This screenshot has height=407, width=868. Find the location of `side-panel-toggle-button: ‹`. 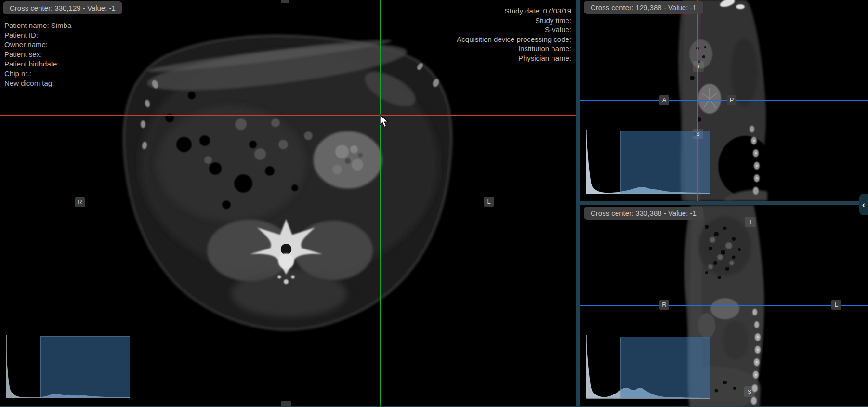

side-panel-toggle-button: ‹ is located at coordinates (864, 204).